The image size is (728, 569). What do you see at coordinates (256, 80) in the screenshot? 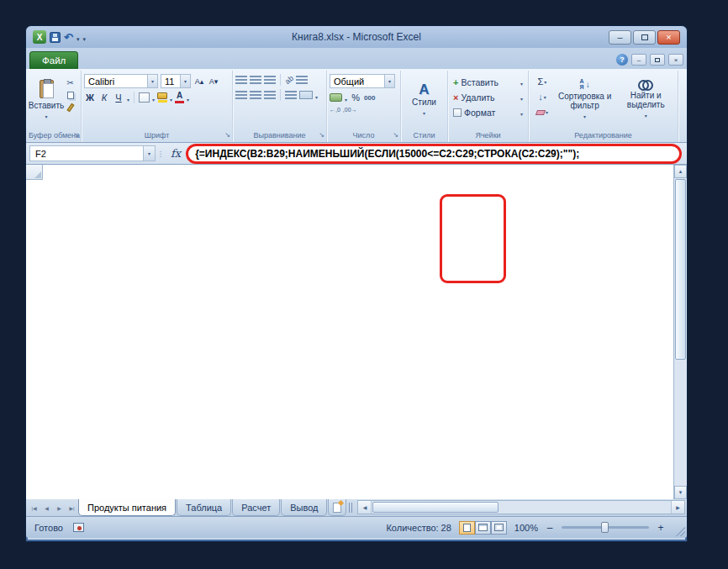
I see `align-middle-icon` at bounding box center [256, 80].